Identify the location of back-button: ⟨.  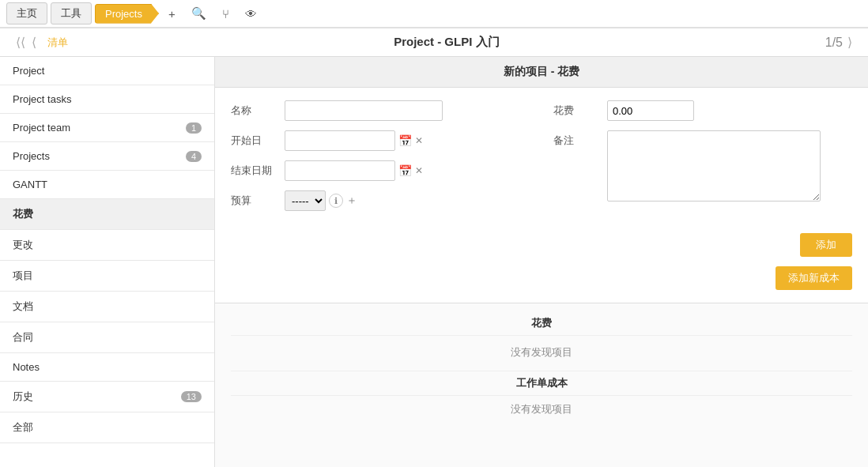
(34, 43).